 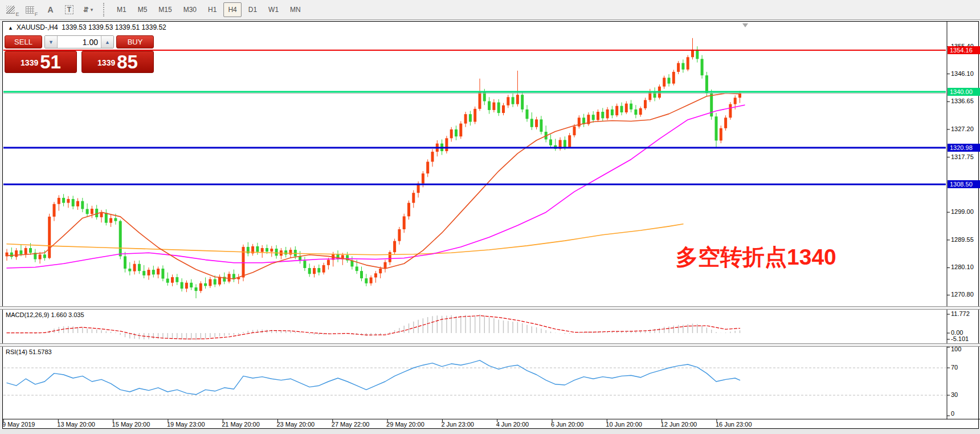 What do you see at coordinates (253, 10) in the screenshot?
I see `timeframe-button-d1: D1` at bounding box center [253, 10].